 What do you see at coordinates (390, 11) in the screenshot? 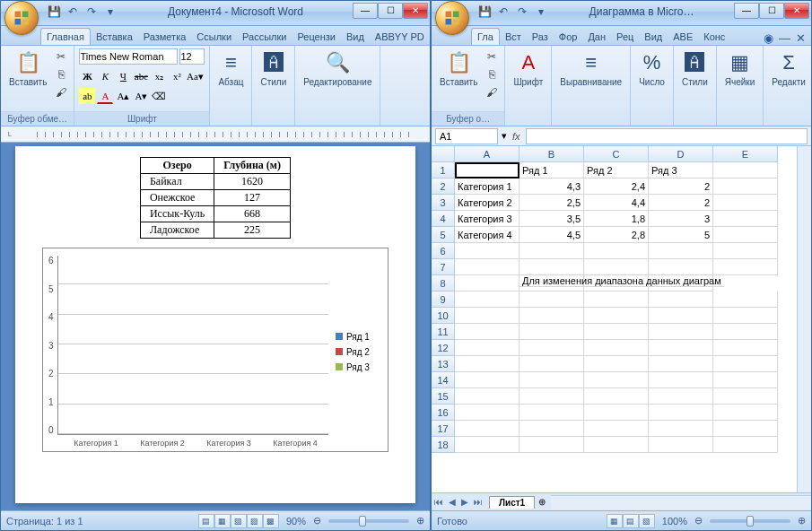
I see `maximize-button: ☐` at bounding box center [390, 11].